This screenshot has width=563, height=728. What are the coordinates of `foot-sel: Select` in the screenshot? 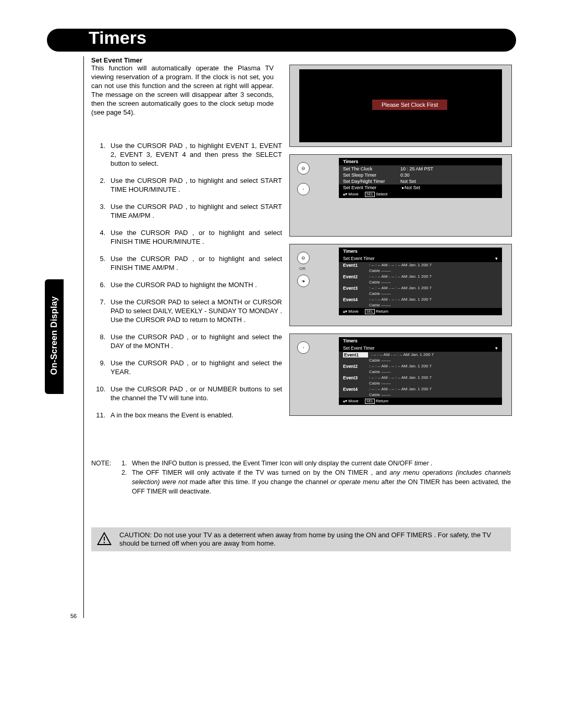 It's located at (382, 194).